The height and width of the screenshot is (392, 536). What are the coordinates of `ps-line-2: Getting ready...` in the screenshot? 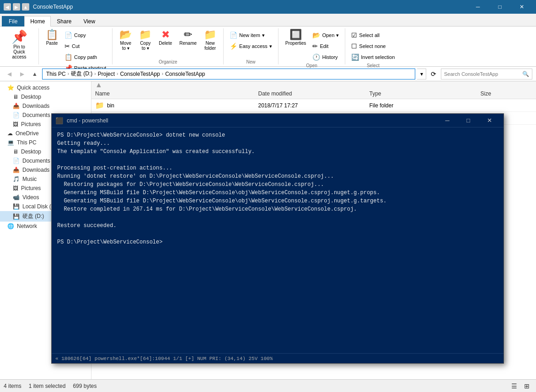 It's located at (278, 143).